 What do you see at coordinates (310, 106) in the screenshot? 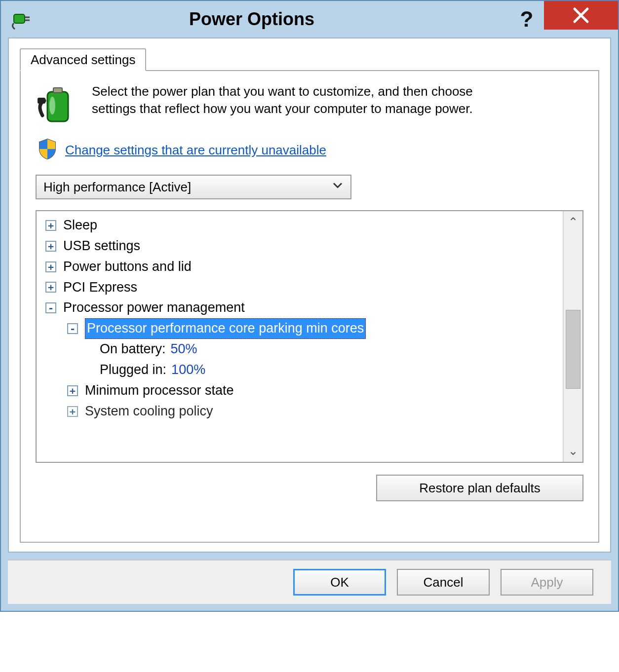
I see `intro-row: Select the power plan that you want to c…` at bounding box center [310, 106].